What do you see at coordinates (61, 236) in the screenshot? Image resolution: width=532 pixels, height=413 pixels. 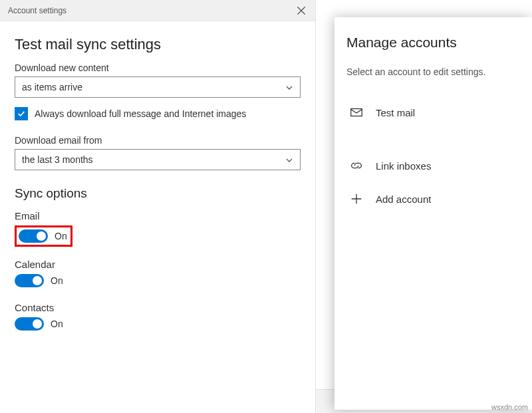 I see `email-toggle-state: On` at bounding box center [61, 236].